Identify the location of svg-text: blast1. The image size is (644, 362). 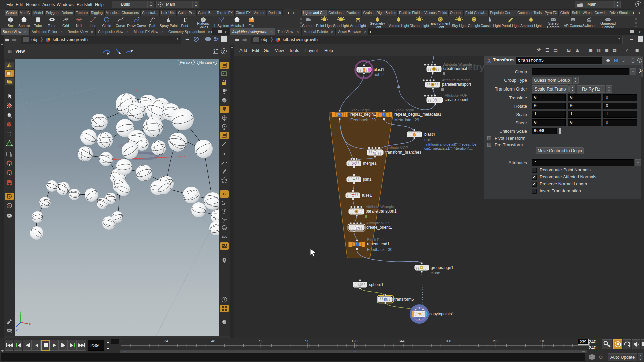
(379, 70).